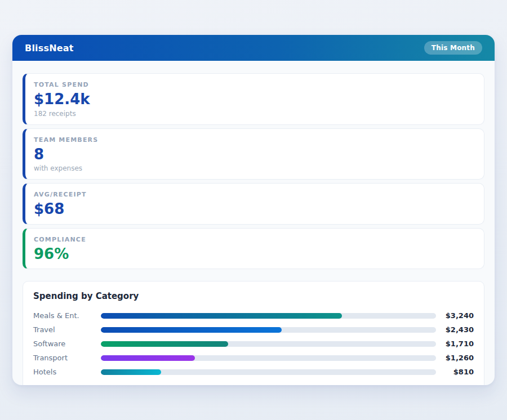  What do you see at coordinates (453, 48) in the screenshot?
I see `period-badge: This Month` at bounding box center [453, 48].